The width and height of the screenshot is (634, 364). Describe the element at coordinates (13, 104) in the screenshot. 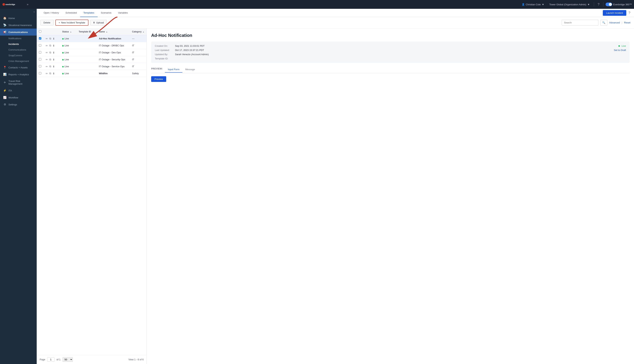

I see `sidebar-item-label: Settings` at that location.